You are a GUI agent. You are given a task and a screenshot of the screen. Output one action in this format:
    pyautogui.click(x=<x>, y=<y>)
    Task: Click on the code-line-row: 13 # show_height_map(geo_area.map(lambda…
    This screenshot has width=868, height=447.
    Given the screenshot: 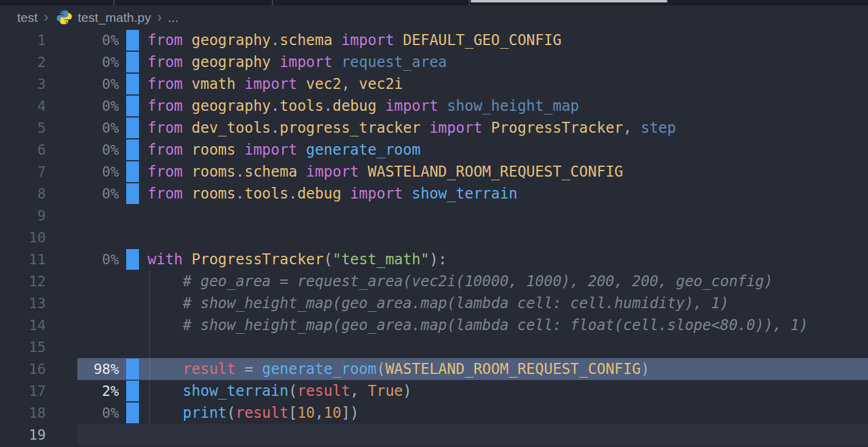 What is the action you would take?
    pyautogui.click(x=434, y=303)
    